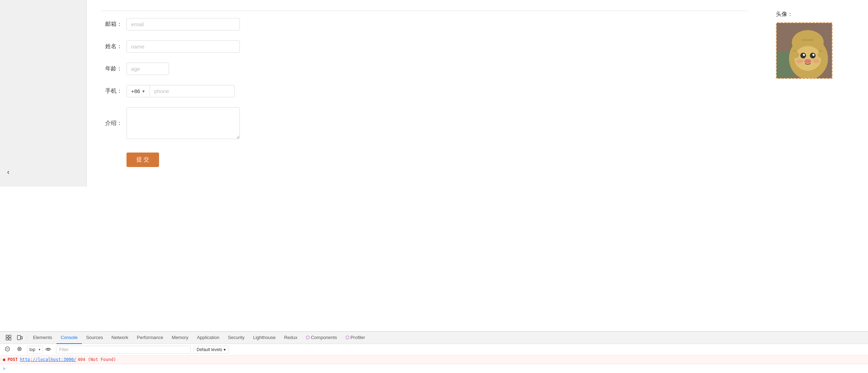 This screenshot has height=373, width=868. What do you see at coordinates (112, 91) in the screenshot?
I see `phone-label: 手机：` at bounding box center [112, 91].